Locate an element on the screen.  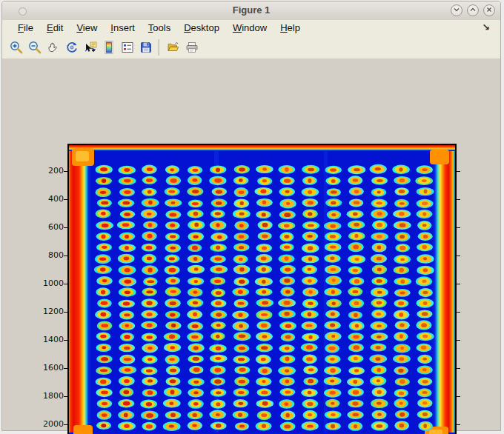
menu-window: Window is located at coordinates (250, 28).